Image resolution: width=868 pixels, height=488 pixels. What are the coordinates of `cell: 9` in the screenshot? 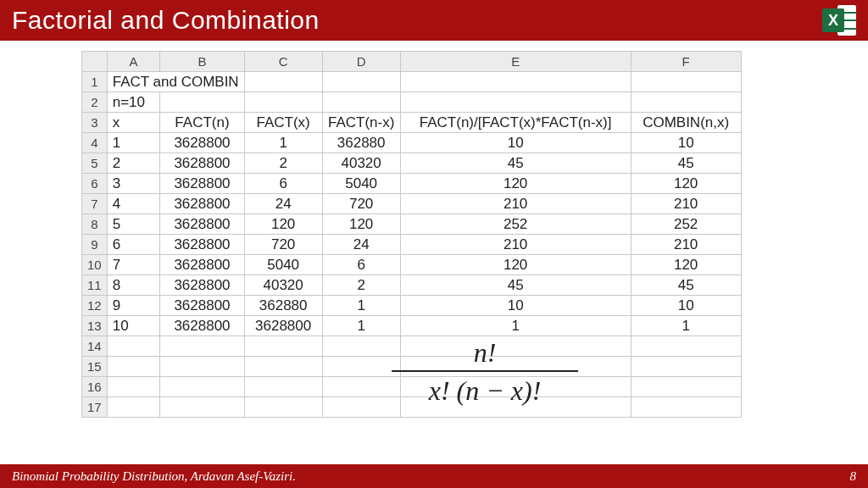 It's located at (134, 306).